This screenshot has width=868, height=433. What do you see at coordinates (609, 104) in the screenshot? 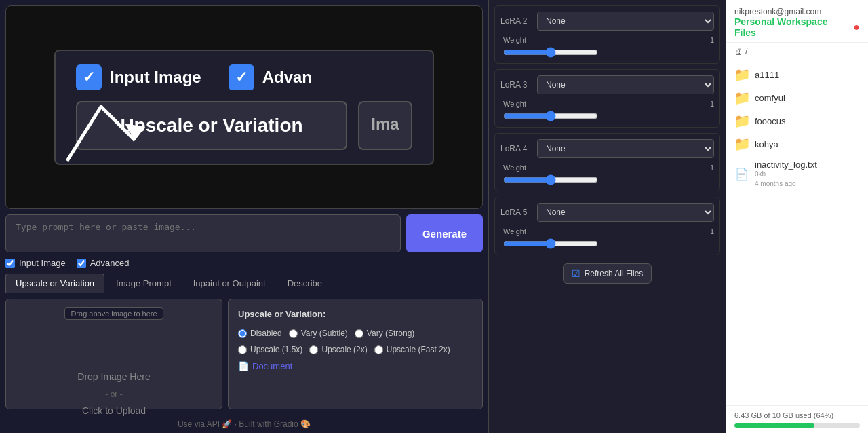
I see `lora-3-weight-header: Weight 1` at bounding box center [609, 104].